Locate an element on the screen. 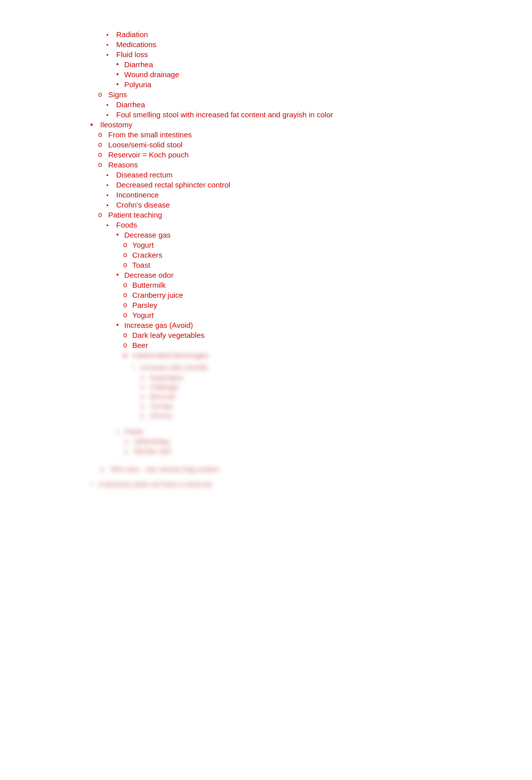 The width and height of the screenshot is (532, 780). decrease-gas-text: Decrease gas is located at coordinates (147, 235).